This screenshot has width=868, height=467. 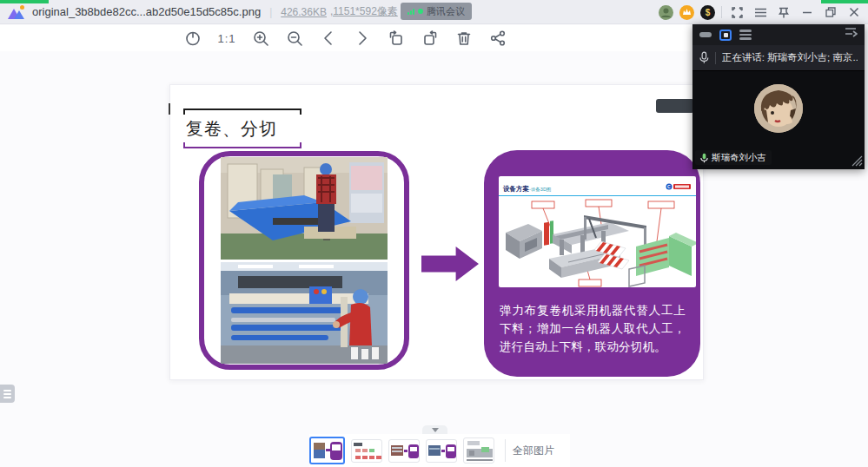 I want to click on menu-button, so click(x=760, y=12).